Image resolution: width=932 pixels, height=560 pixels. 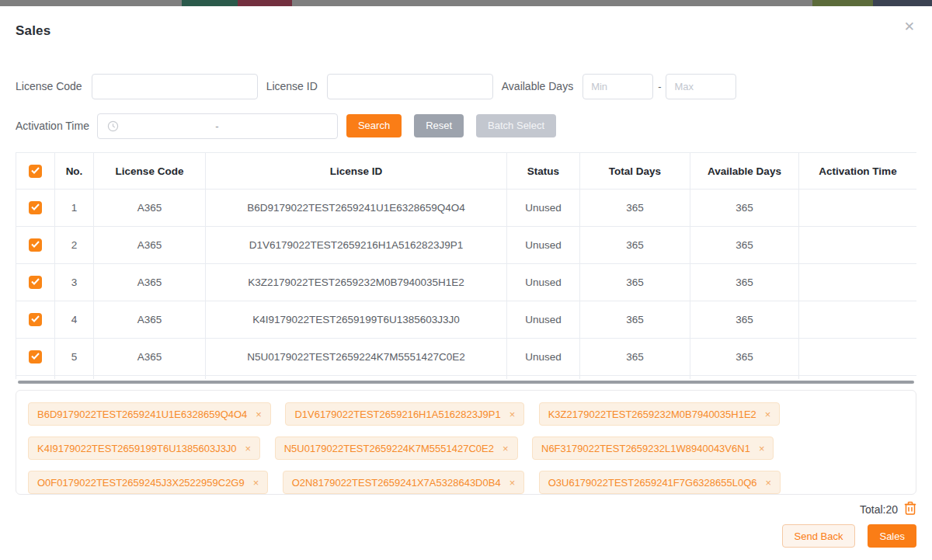 I want to click on activation-time-range-input: -, so click(x=217, y=126).